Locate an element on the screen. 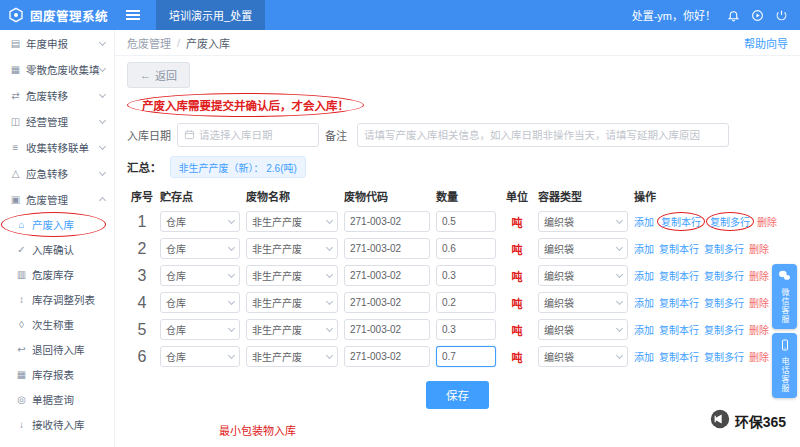 This screenshot has height=447, width=800. sidebar-item-3: ⇄危废转移 is located at coordinates (57, 95).